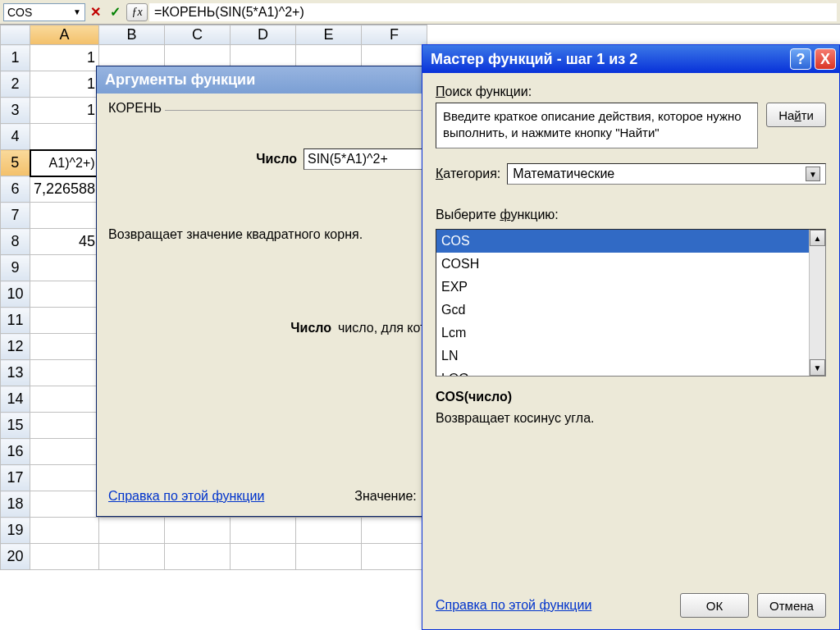 The width and height of the screenshot is (840, 630). I want to click on row-header: 10, so click(16, 294).